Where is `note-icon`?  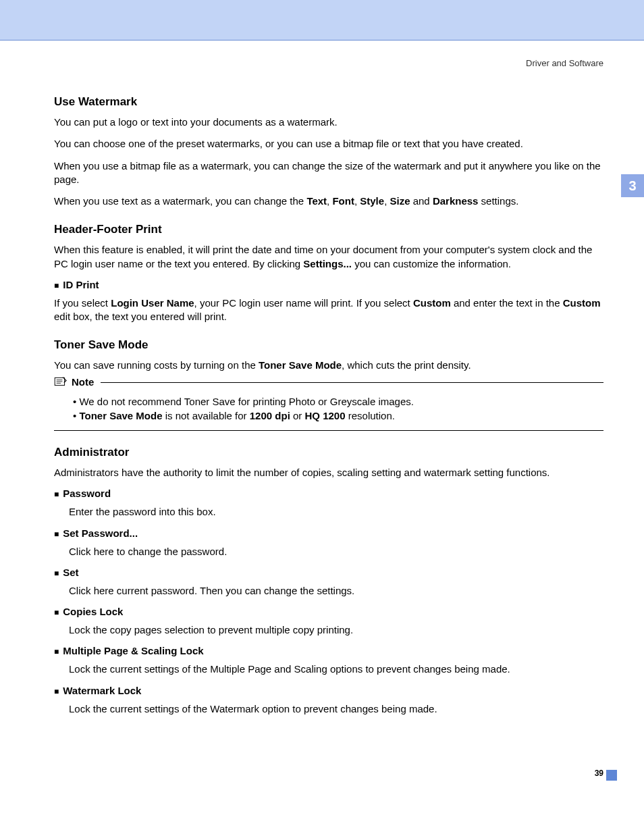 note-icon is located at coordinates (61, 382).